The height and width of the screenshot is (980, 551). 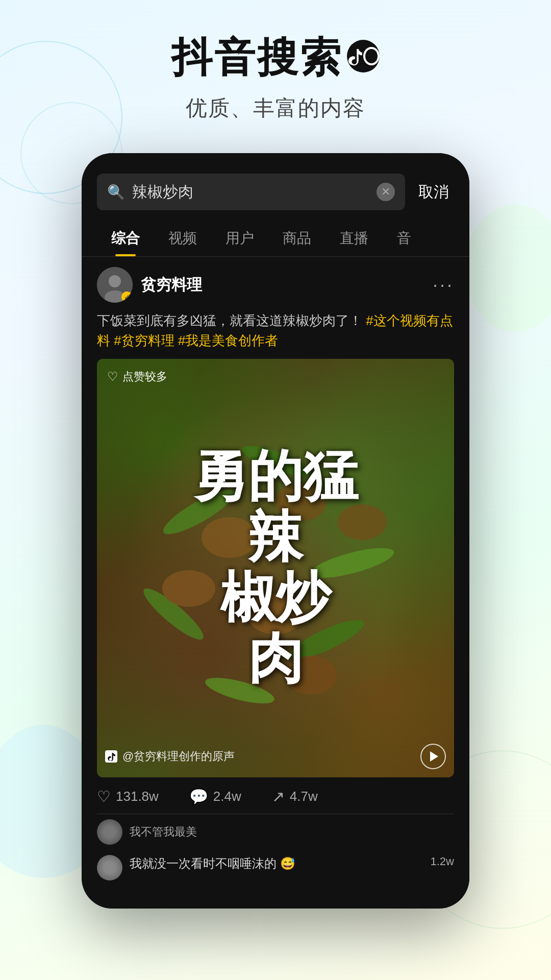 I want to click on bg-blob-right, so click(x=508, y=268).